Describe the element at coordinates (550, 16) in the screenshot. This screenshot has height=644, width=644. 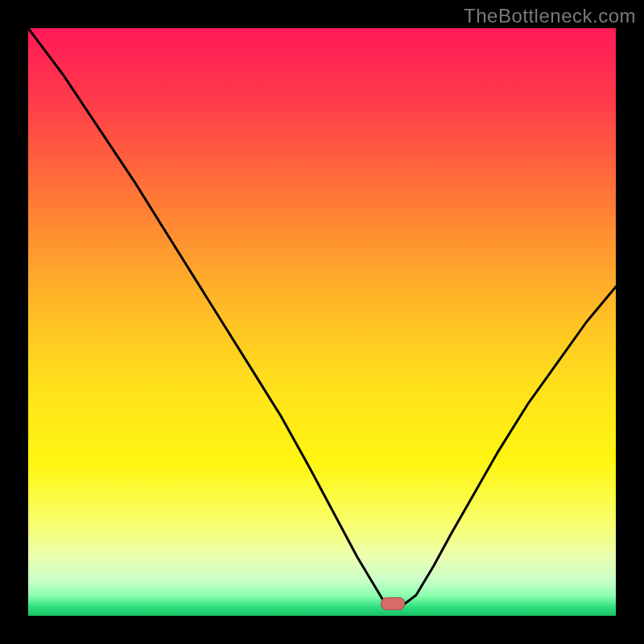
I see `watermark-text: TheBottleneck.com` at that location.